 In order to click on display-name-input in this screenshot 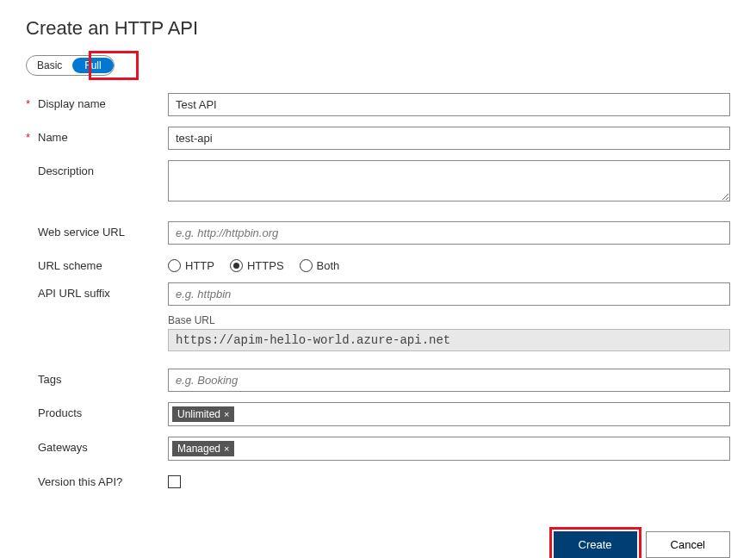, I will do `click(449, 105)`.